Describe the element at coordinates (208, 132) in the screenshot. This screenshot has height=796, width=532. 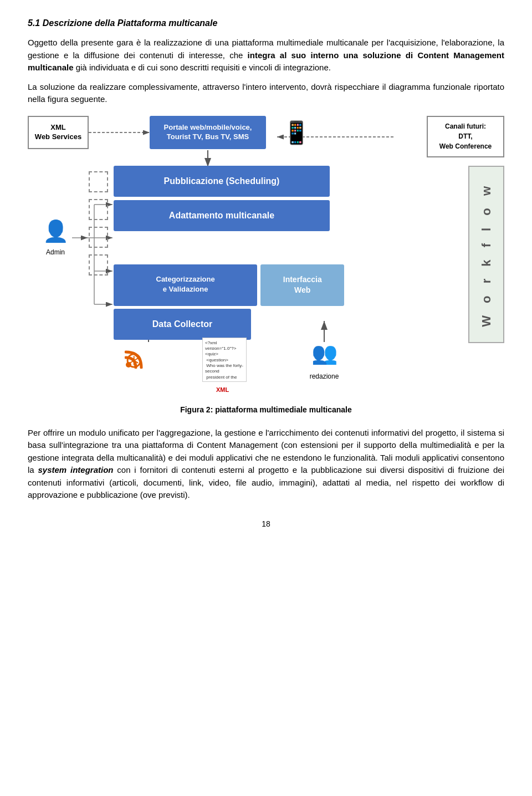
I see `portale-box: Portale web/mobile/voice, Tourist TV, Bu…` at that location.